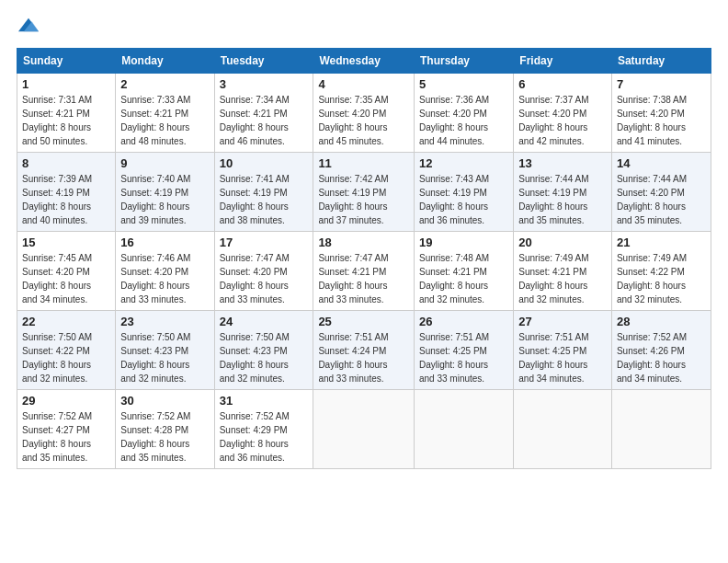 This screenshot has height=563, width=728. What do you see at coordinates (364, 430) in the screenshot?
I see `calendar-cell` at bounding box center [364, 430].